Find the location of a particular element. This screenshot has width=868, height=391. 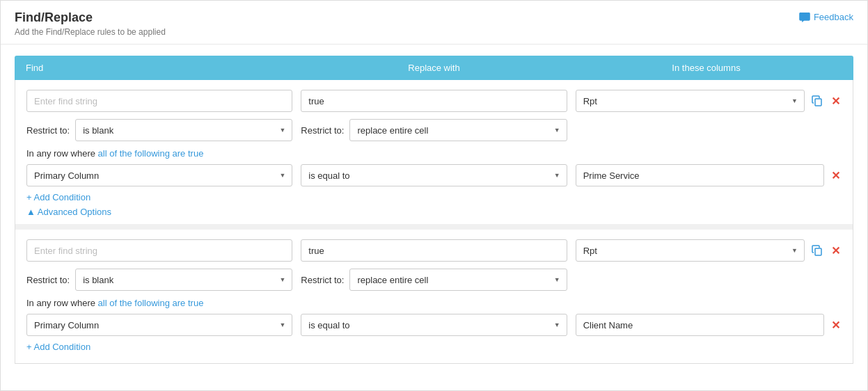

rule1-cond-op-wrapper: is equal to is not equal to contains doe… is located at coordinates (434, 175).